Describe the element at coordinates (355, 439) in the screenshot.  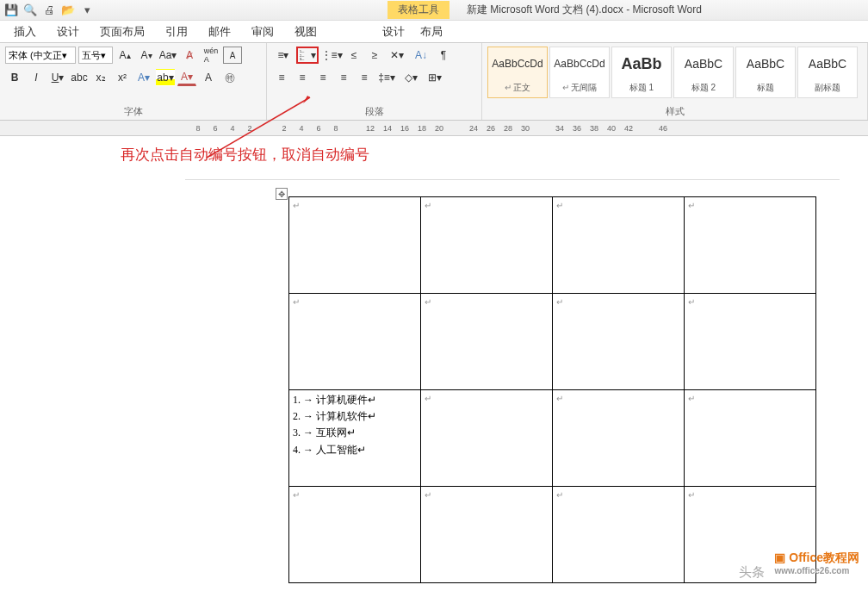
I see `table-cell-with-list: 1. → 计算机硬件↵ 2. → 计算机软件↵ 3. → 互联网↵ 4. → 人…` at that location.